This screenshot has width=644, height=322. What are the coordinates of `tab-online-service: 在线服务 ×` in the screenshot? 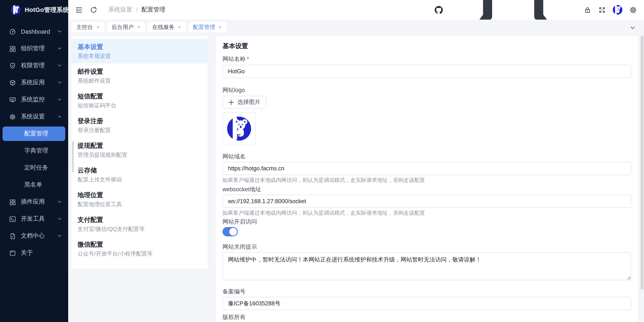 It's located at (166, 27).